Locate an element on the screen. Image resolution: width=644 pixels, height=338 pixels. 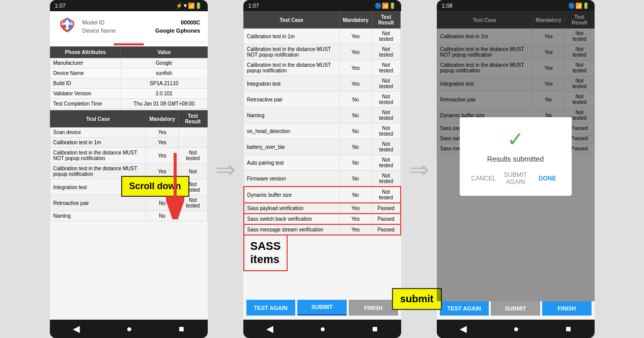
model-id-label: Model ID is located at coordinates (94, 22).